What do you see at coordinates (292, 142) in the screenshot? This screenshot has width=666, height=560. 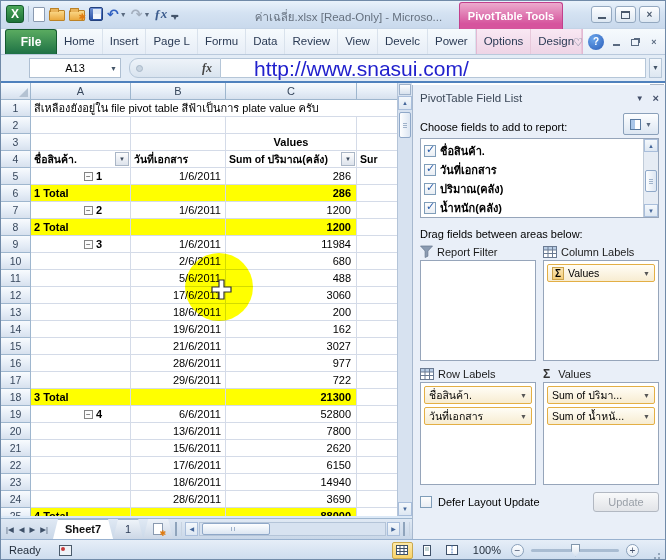 I see `values-header-cell: Values` at bounding box center [292, 142].